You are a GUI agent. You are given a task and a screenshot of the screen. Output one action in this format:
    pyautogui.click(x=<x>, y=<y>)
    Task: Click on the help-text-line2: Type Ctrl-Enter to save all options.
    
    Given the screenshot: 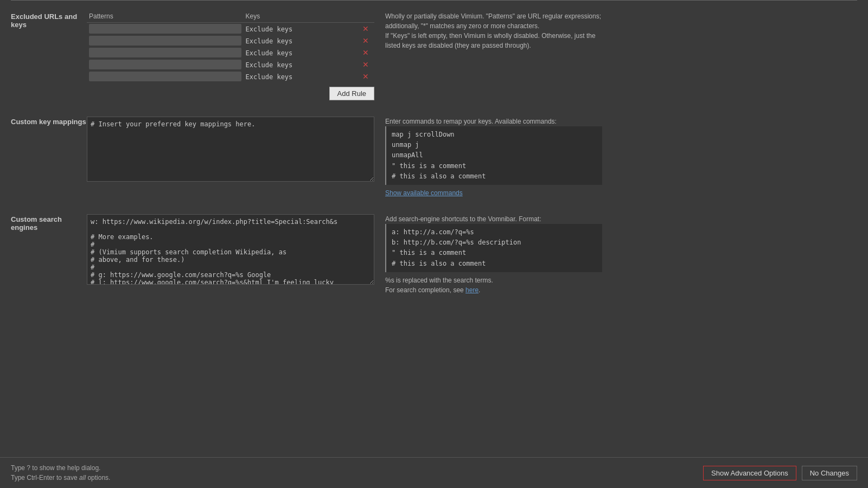 What is the action you would take?
    pyautogui.click(x=354, y=478)
    